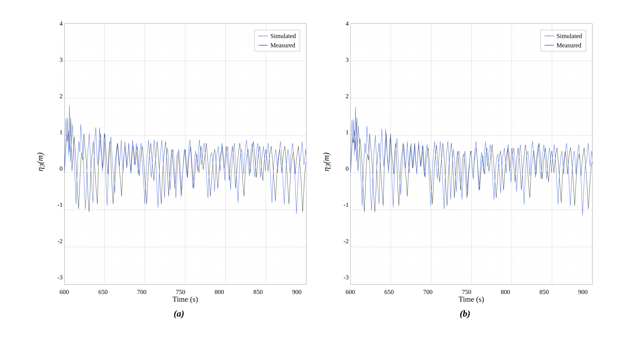 This screenshot has height=339, width=644. I want to click on chart-a-y-ticks: 4 3 2 1 0 -1 -2 -3, so click(56, 154).